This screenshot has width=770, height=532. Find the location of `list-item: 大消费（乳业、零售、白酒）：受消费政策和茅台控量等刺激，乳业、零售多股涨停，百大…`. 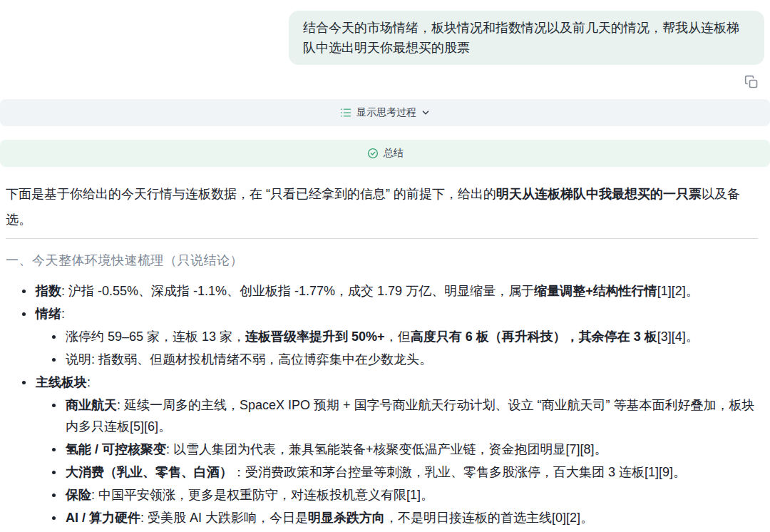

list-item: 大消费（乳业、零售、白酒）：受消费政策和茅台控量等刺激，乳业、零售多股涨停，百大… is located at coordinates (385, 472).